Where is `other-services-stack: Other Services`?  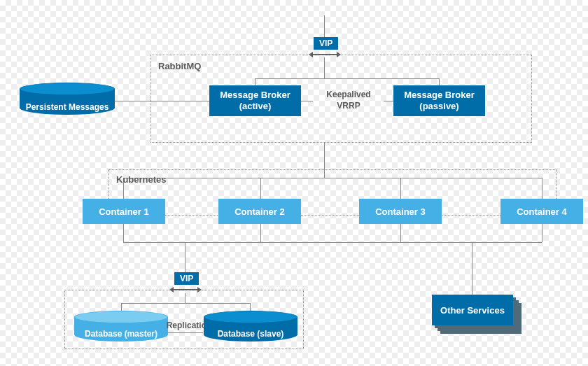
other-services-stack: Other Services is located at coordinates (472, 310).